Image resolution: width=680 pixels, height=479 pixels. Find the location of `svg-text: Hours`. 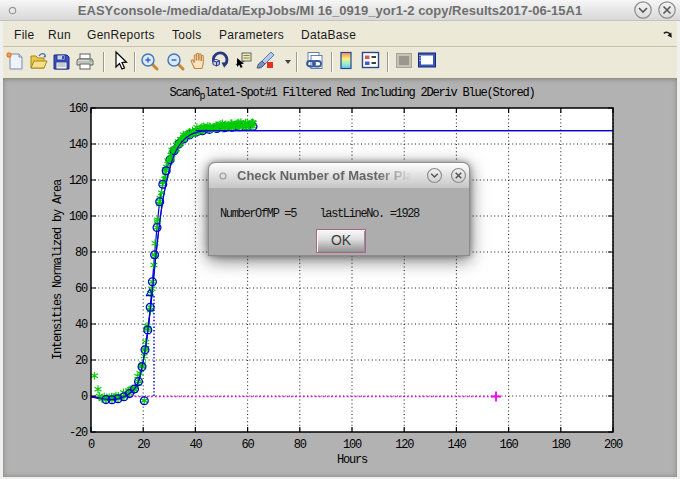

svg-text: Hours is located at coordinates (352, 460).